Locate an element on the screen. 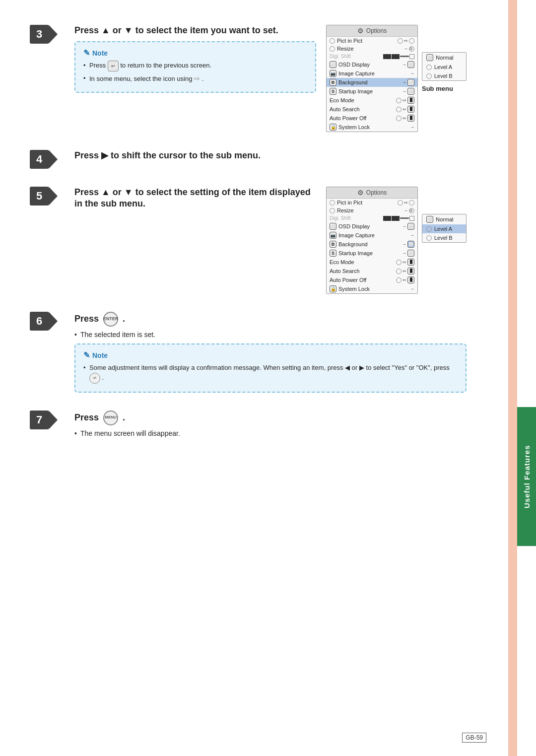 The height and width of the screenshot is (756, 536). cursor-icon: ⇨ is located at coordinates (197, 78).